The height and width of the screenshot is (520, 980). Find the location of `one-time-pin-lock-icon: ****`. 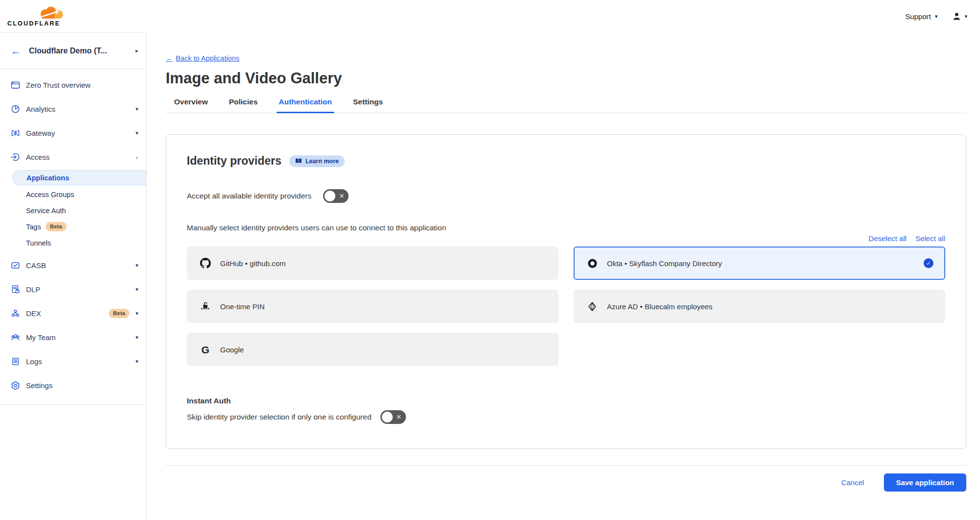

one-time-pin-lock-icon: **** is located at coordinates (205, 306).